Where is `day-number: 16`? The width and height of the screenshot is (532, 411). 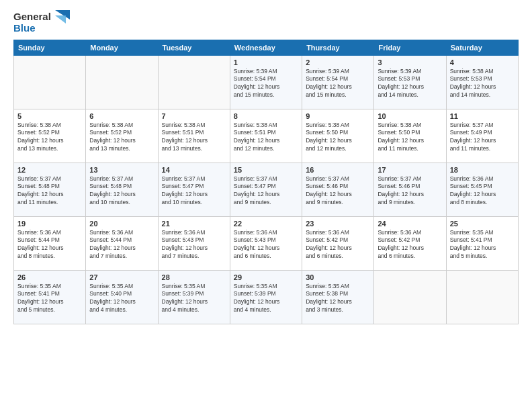
day-number: 16 is located at coordinates (338, 170).